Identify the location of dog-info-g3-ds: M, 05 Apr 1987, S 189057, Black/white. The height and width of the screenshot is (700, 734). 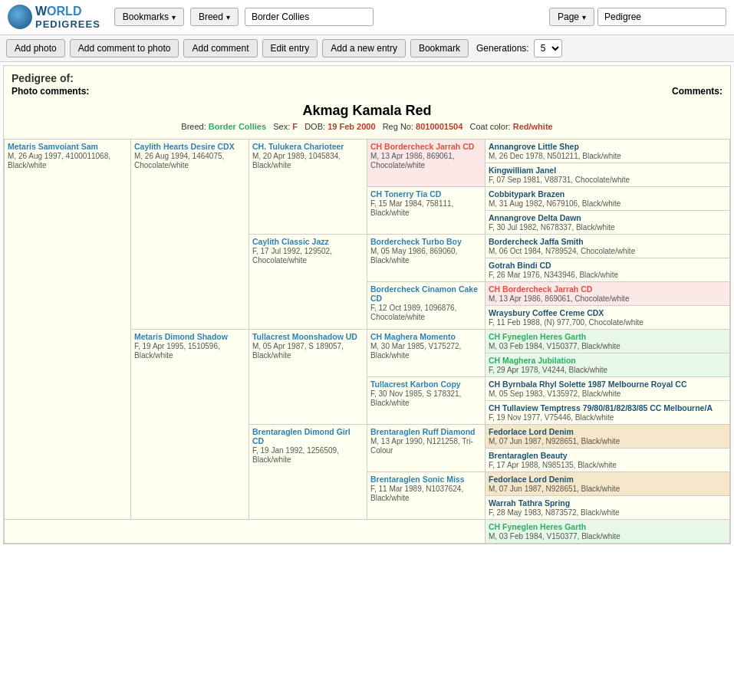
(298, 351).